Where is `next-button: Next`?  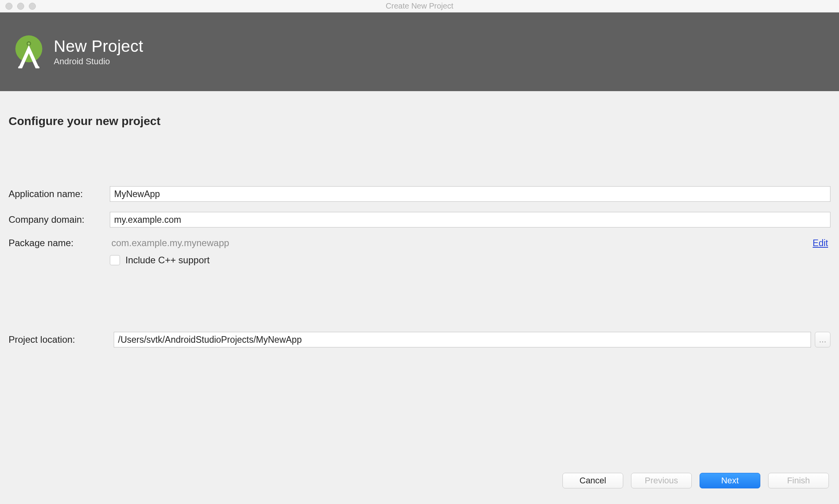 next-button: Next is located at coordinates (730, 481).